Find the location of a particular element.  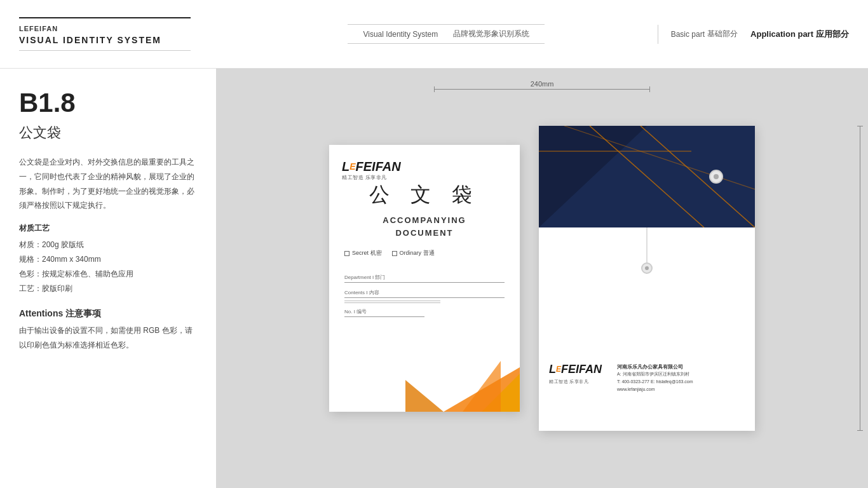

field-department-line is located at coordinates (424, 282).